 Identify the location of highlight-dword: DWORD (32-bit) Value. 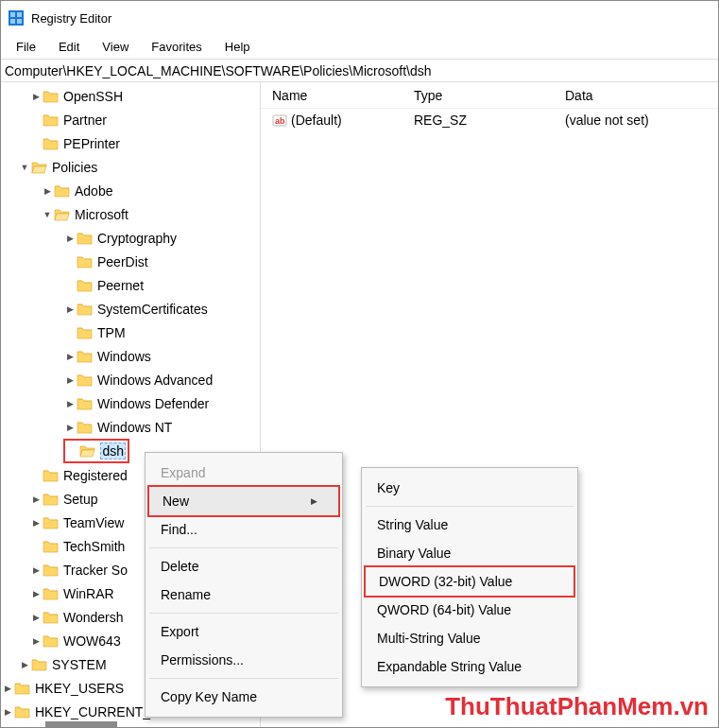
(470, 581).